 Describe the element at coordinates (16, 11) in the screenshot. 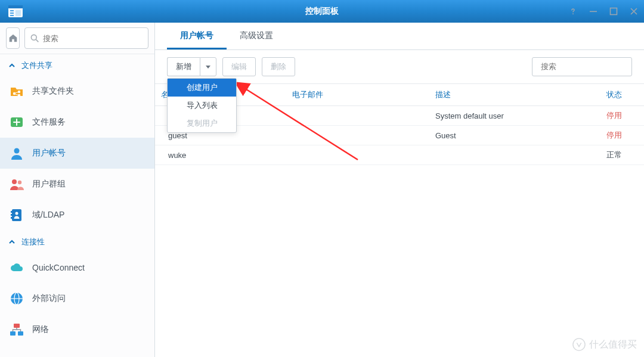

I see `control-panel-icon` at that location.